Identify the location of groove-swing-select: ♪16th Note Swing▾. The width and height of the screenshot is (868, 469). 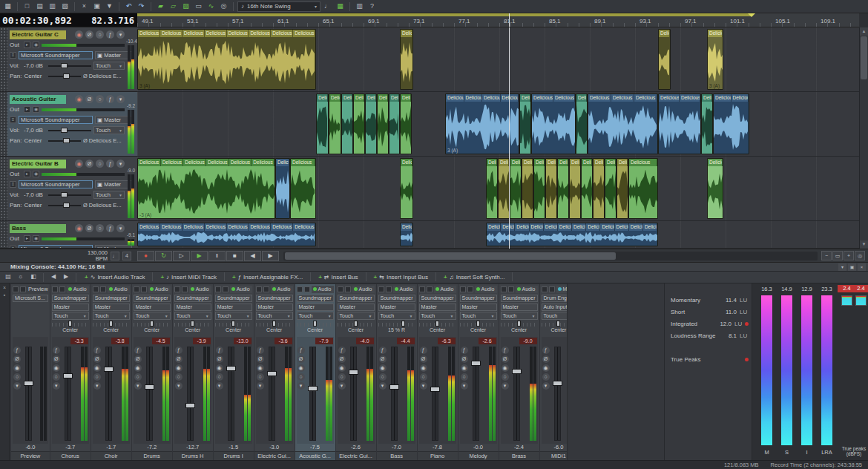
(279, 7).